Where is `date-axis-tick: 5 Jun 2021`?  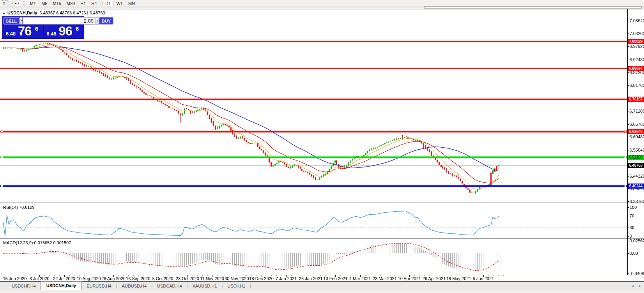 date-axis-tick: 5 Jun 2021 is located at coordinates (483, 279).